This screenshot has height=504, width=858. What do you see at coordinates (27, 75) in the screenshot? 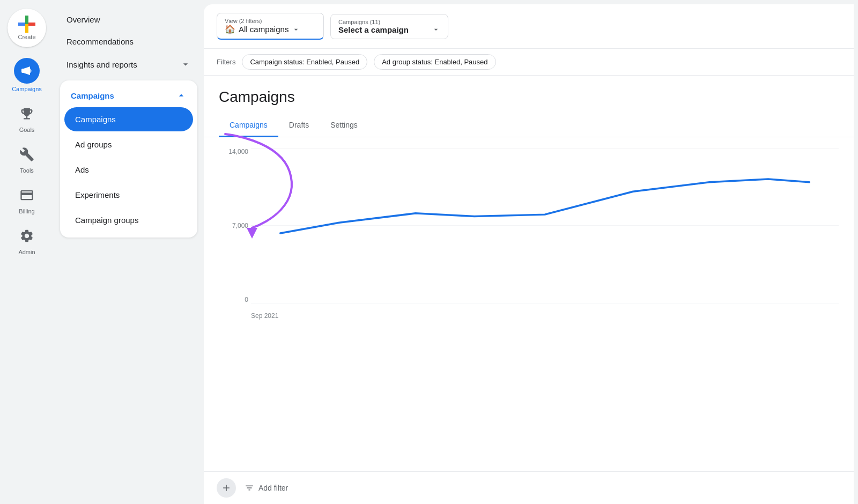
I see `sidebar-item-campaigns: Campaigns` at bounding box center [27, 75].